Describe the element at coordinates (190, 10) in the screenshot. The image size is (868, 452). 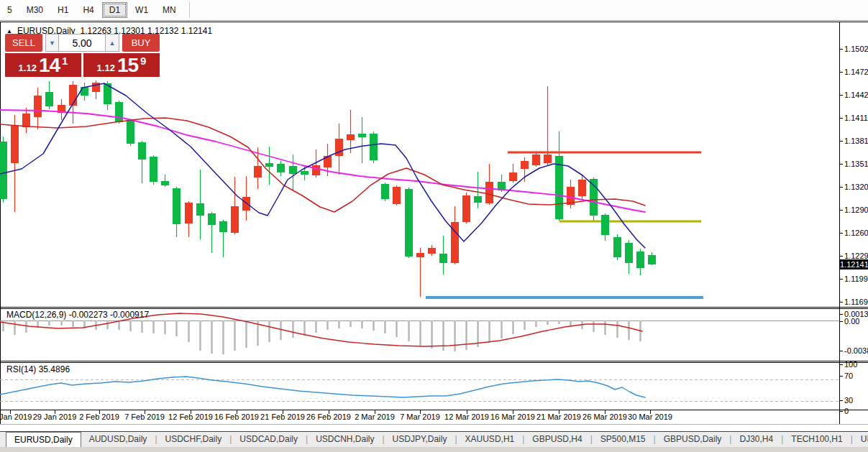
I see `toolbar-separator` at that location.